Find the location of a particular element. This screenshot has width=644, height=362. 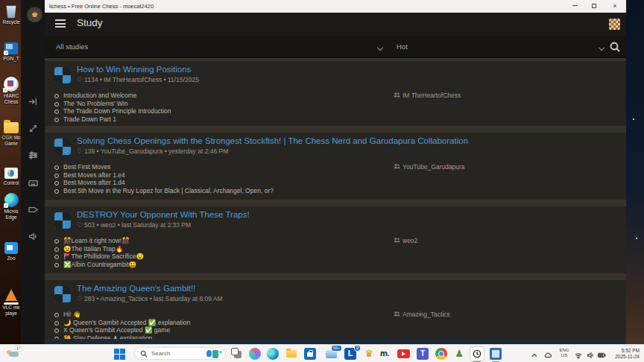

maximize-button is located at coordinates (594, 6).